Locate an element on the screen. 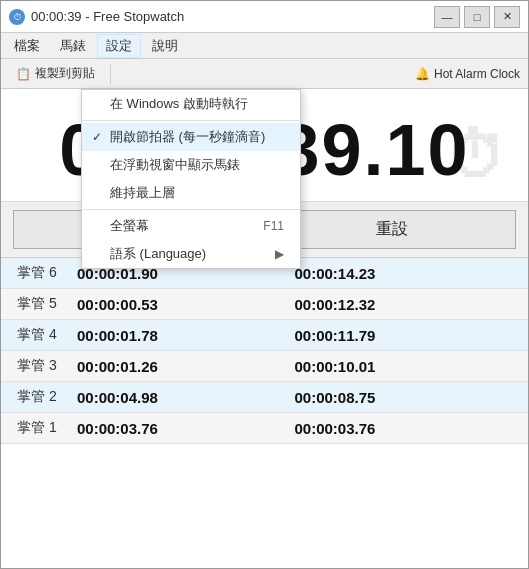 Image resolution: width=529 pixels, height=569 pixels. lap-time2: 00:00:08.75 is located at coordinates (404, 398).